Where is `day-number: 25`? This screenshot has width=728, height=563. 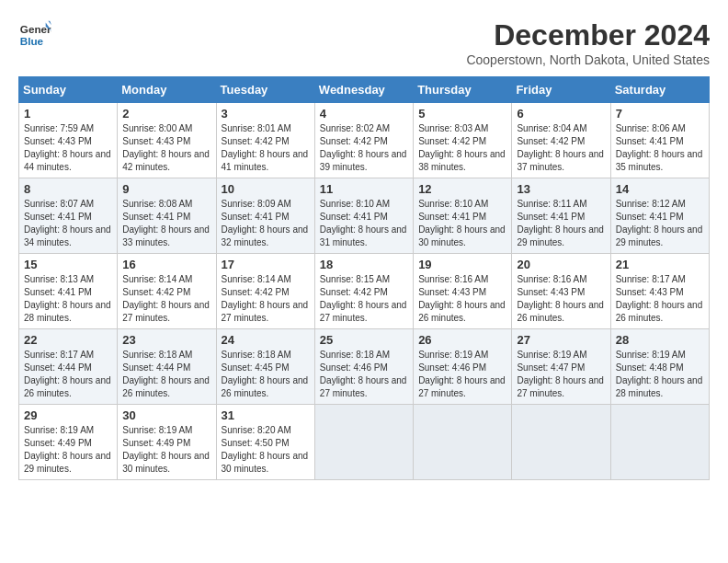 day-number: 25 is located at coordinates (364, 340).